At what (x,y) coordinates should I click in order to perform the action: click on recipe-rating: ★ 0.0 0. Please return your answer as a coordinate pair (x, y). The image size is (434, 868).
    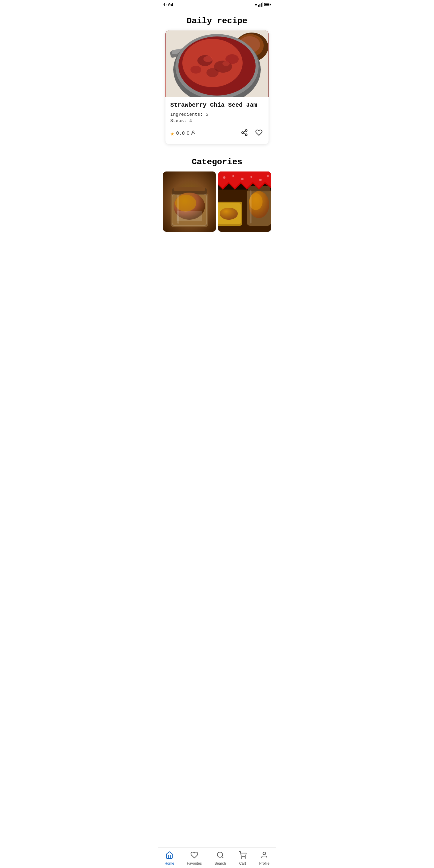
    Looking at the image, I should click on (183, 134).